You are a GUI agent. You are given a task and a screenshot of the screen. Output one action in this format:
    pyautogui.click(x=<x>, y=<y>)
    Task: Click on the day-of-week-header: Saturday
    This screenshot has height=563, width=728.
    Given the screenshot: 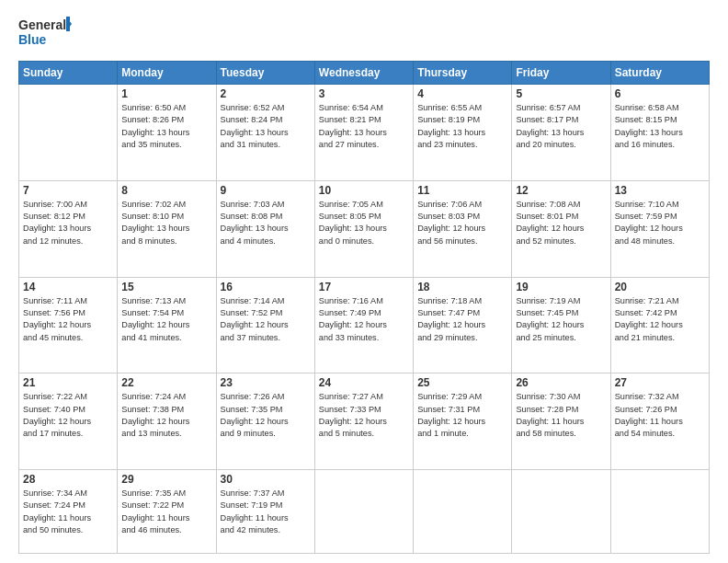 What is the action you would take?
    pyautogui.click(x=660, y=74)
    